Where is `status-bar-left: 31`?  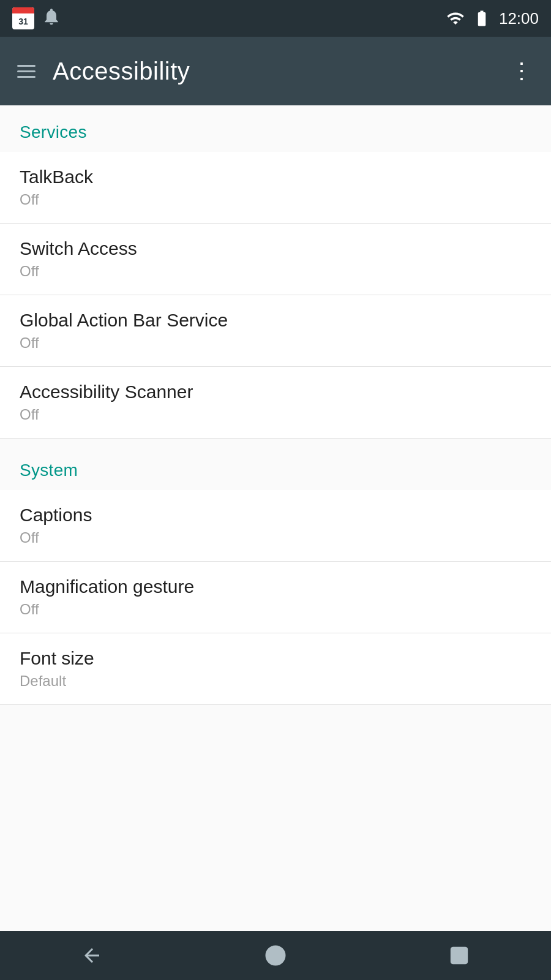
status-bar-left: 31 is located at coordinates (37, 18).